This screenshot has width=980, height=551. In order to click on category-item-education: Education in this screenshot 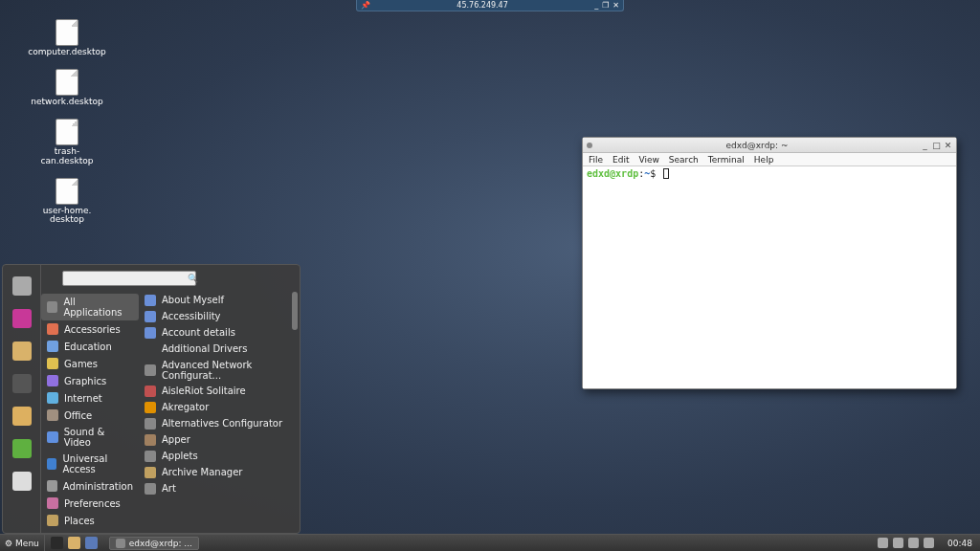, I will do `click(90, 346)`.